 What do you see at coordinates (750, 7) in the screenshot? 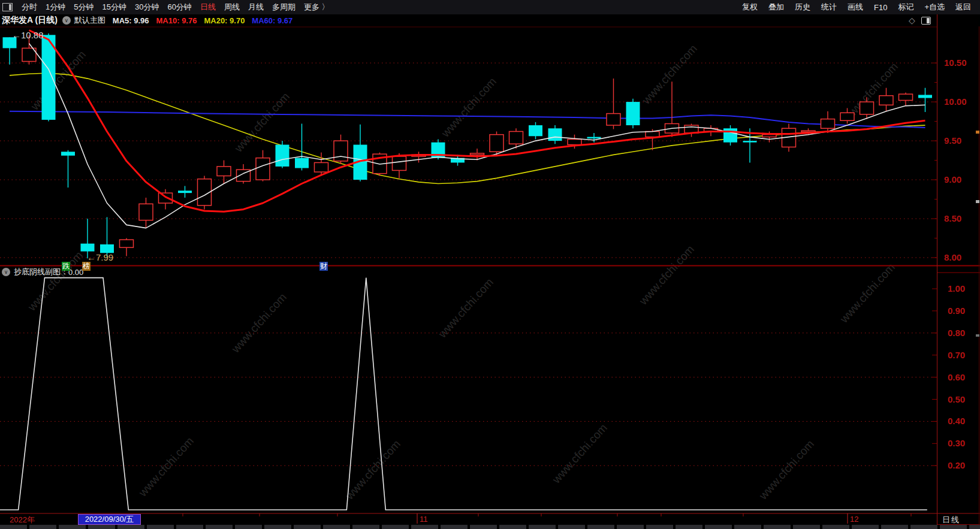
I see `toolbar-button-复权: 复权` at bounding box center [750, 7].